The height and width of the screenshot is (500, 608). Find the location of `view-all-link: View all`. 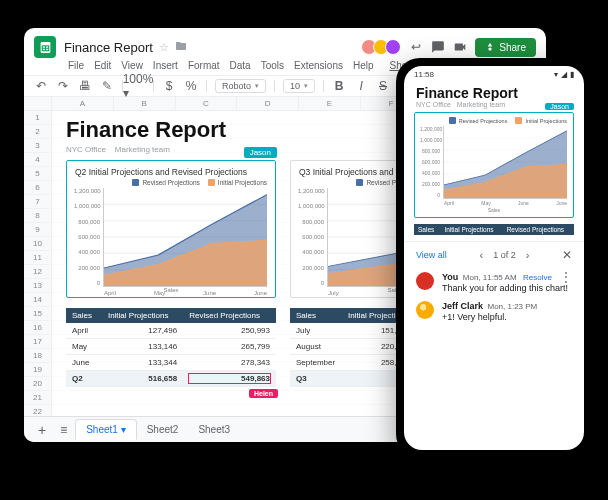

view-all-link: View all is located at coordinates (432, 255).